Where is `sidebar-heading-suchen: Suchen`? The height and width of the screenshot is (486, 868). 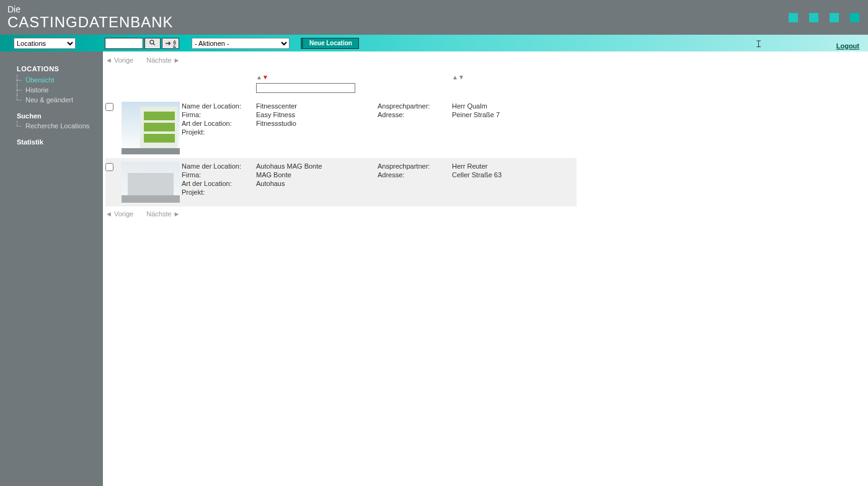 sidebar-heading-suchen: Suchen is located at coordinates (51, 113).